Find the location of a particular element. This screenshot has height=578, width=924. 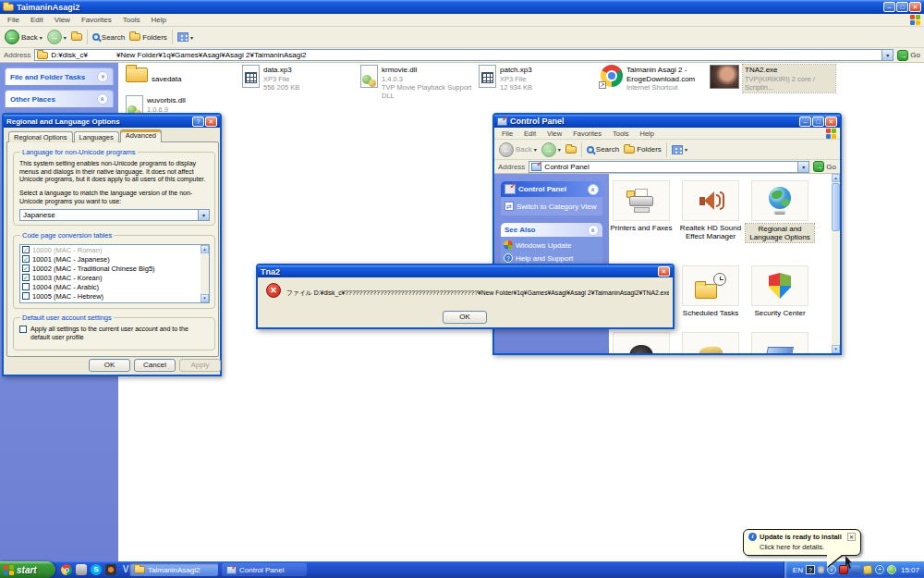

file-data-xp3: data.xp3 XP3 File 556 205 KB is located at coordinates (301, 78).